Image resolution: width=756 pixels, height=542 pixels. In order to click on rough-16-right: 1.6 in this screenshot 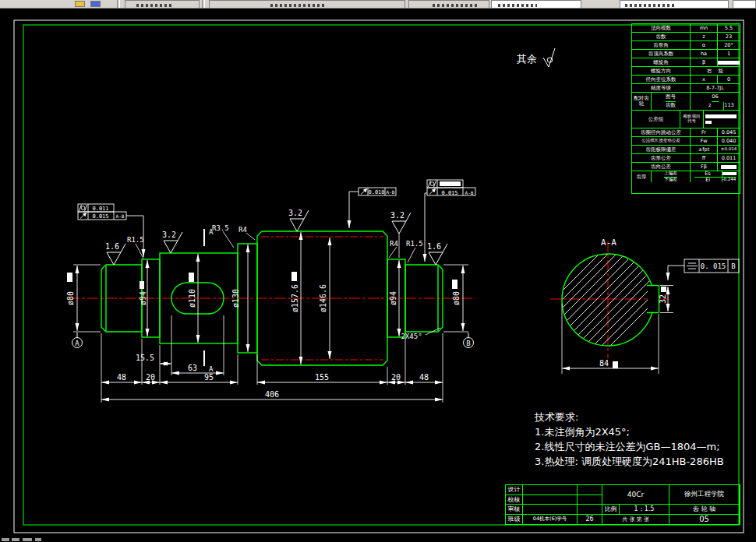, I will do `click(434, 246)`.